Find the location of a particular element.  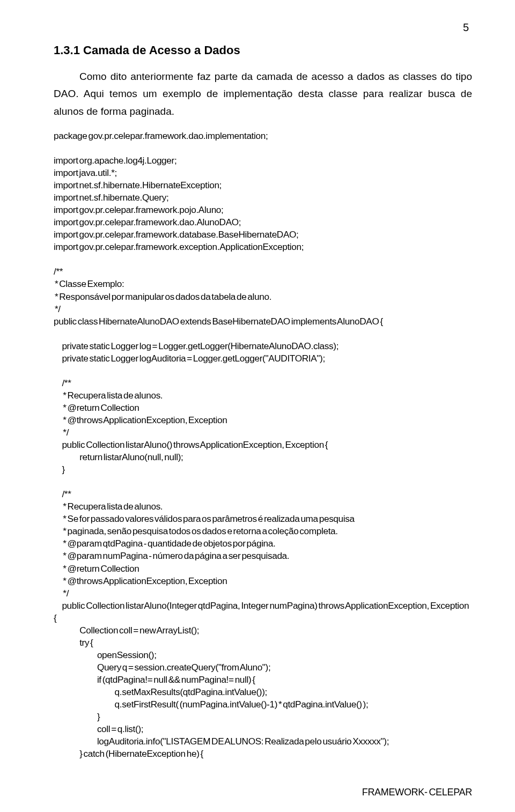

body-paragraph: Como dito anteriormente faz parte da cam… is located at coordinates (263, 94).